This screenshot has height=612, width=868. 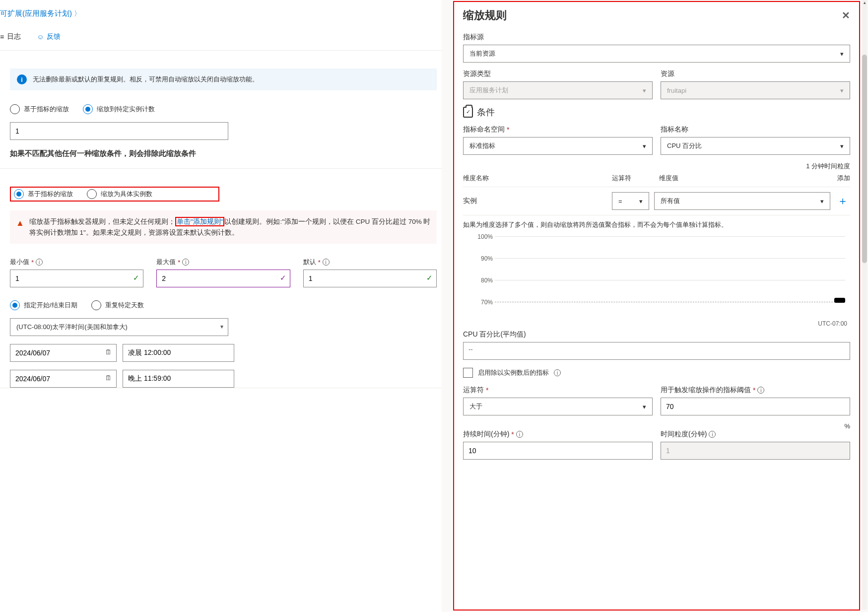 I want to click on radio-instance-count-1: 缩放到特定实例计数, so click(x=119, y=109).